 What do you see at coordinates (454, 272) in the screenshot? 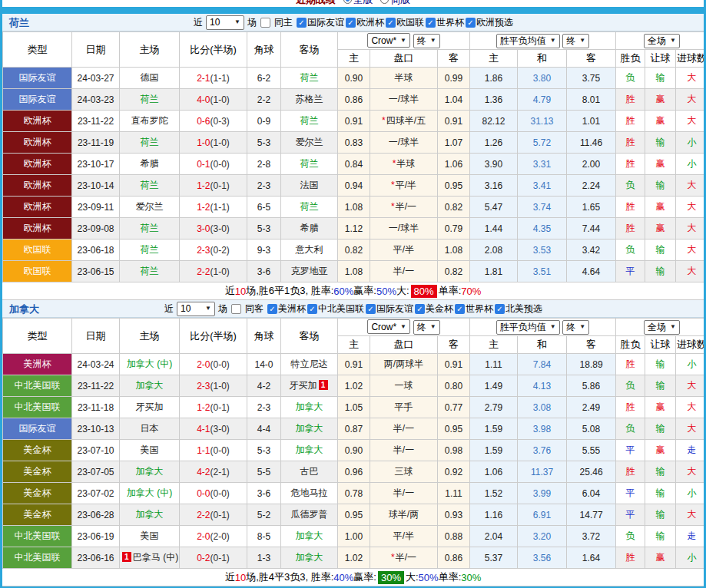
I see `handicap-odds-away: 0.82` at bounding box center [454, 272].